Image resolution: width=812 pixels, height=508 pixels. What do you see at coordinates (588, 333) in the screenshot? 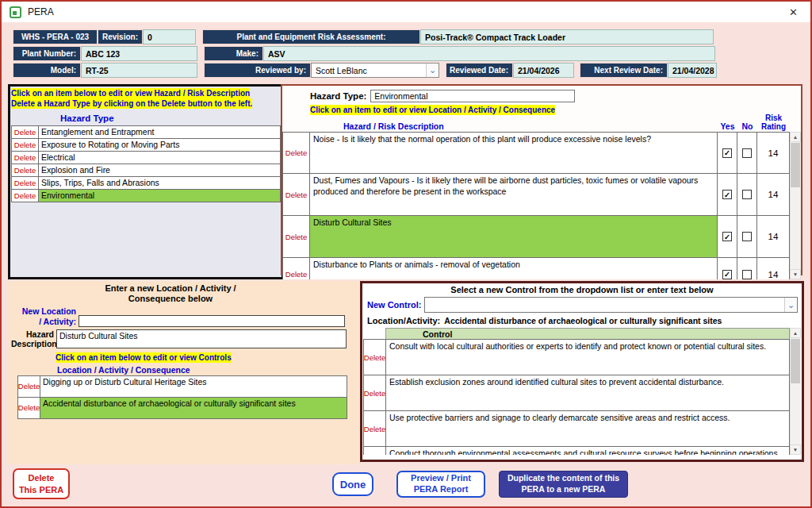
I see `control-column-header: Control` at bounding box center [588, 333].